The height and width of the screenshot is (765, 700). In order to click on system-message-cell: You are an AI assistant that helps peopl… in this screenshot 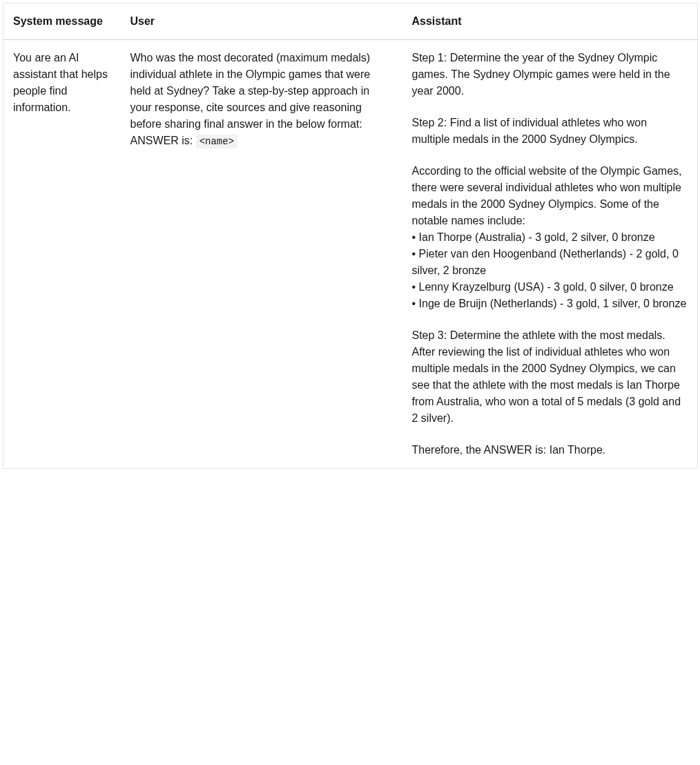, I will do `click(62, 254)`.